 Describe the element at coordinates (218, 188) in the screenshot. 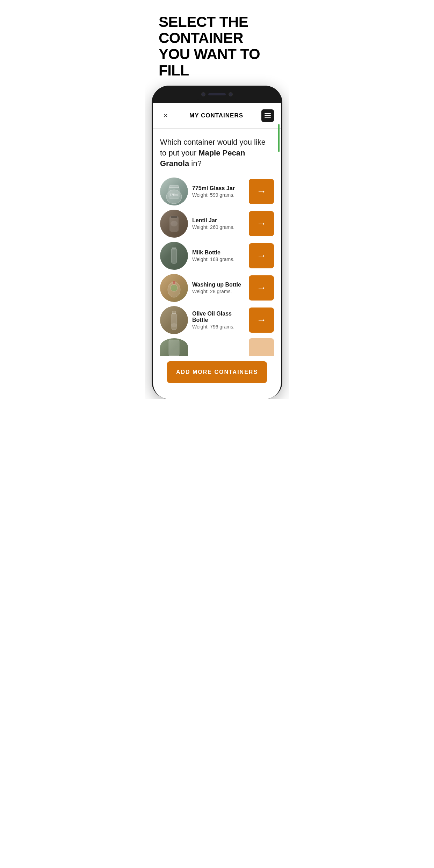

I see `container-name: 775ml Glass Jar` at that location.